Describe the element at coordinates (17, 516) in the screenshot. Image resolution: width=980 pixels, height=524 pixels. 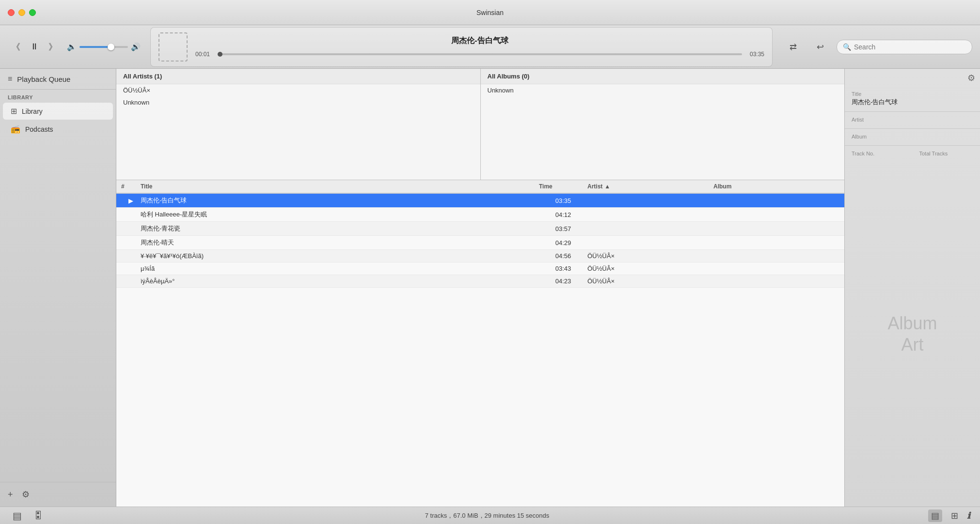
I see `browser-icon: ▤` at that location.